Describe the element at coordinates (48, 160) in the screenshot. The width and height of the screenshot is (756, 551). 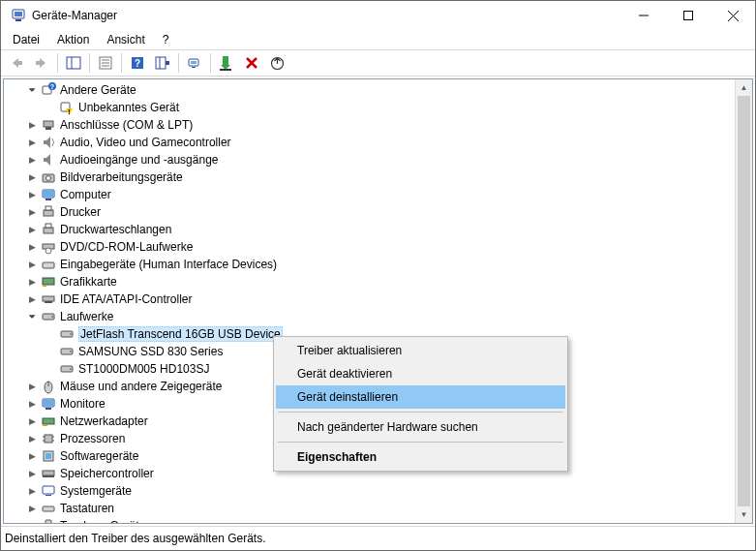
I see `audio-io-icon` at that location.